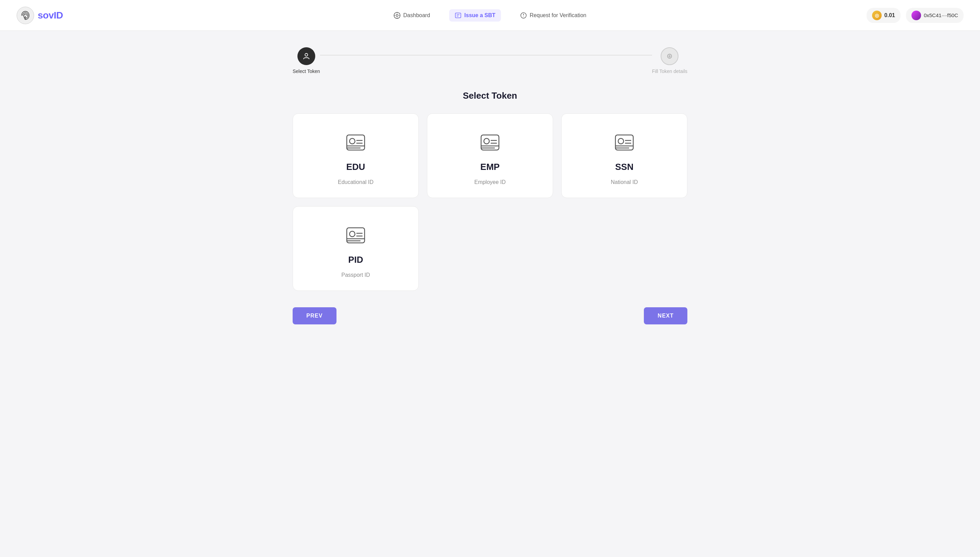  What do you see at coordinates (666, 316) in the screenshot?
I see `next-button: NEXT` at bounding box center [666, 316].